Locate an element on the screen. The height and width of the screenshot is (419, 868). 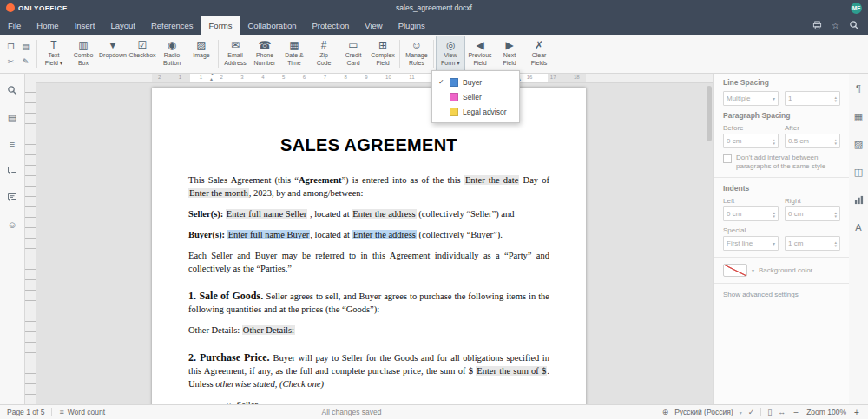
spacing-before-stepper: 0 cm ▴▾ is located at coordinates (751, 141).